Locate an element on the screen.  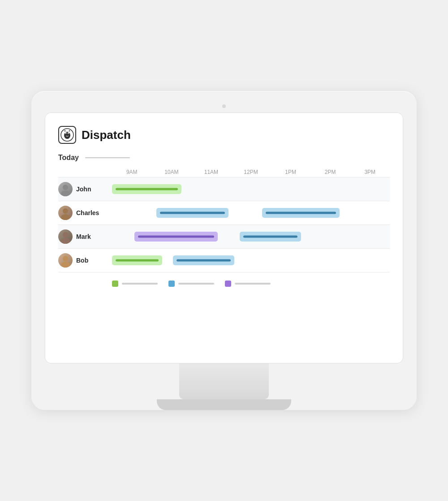
gantt-bars-charles is located at coordinates (251, 213).